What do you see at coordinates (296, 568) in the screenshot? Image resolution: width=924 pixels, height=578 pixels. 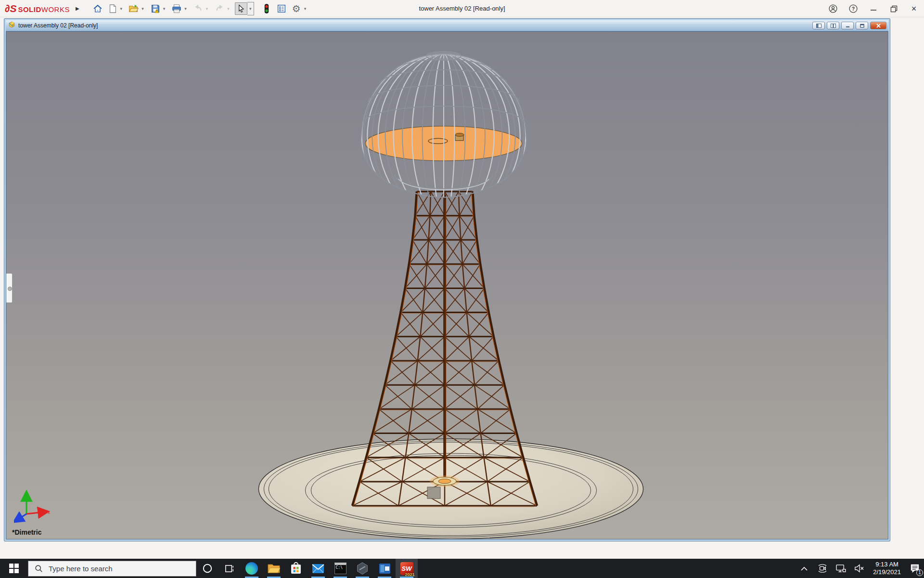 I see `taskbar-app-microsoft-store` at bounding box center [296, 568].